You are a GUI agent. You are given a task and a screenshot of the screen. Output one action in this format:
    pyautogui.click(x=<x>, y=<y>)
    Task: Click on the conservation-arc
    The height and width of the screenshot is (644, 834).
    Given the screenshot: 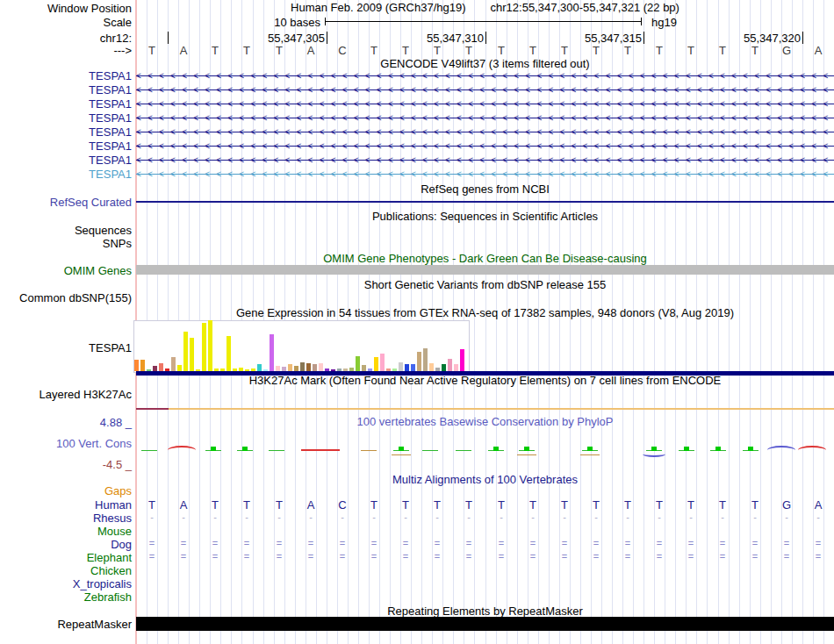 What is the action you would take?
    pyautogui.click(x=781, y=450)
    